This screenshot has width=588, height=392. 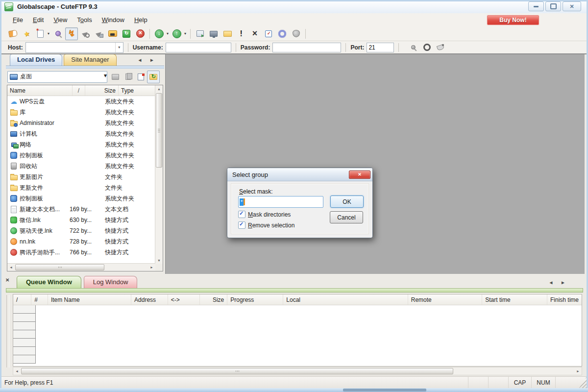 What do you see at coordinates (159, 34) in the screenshot?
I see `download-button` at bounding box center [159, 34].